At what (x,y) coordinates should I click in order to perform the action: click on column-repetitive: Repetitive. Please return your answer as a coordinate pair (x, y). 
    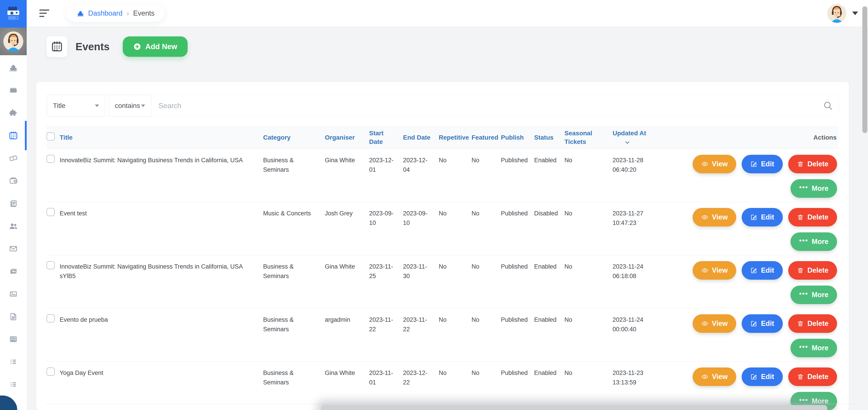
    Looking at the image, I should click on (455, 138).